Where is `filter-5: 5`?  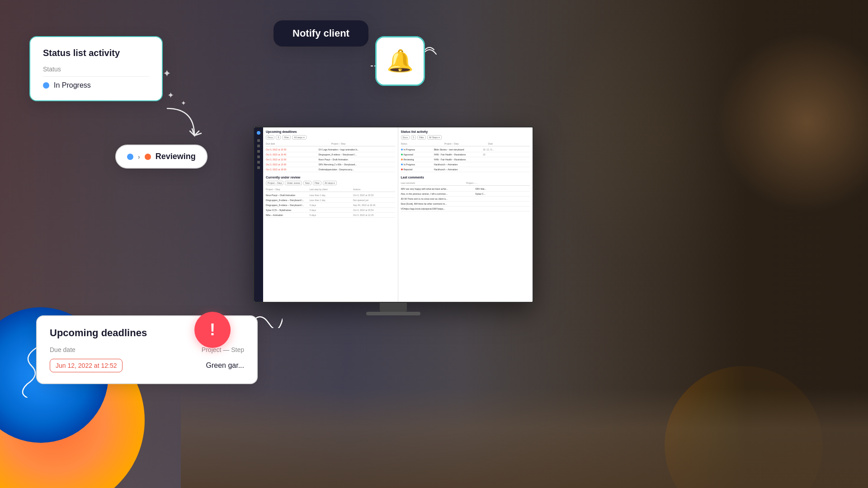
filter-5: 5 is located at coordinates (278, 137).